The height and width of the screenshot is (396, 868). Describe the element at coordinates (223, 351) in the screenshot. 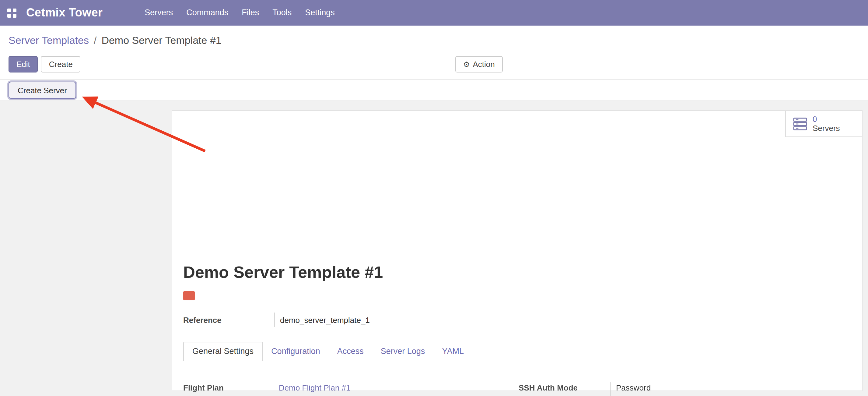

I see `tab-general-settings: General Settings` at that location.